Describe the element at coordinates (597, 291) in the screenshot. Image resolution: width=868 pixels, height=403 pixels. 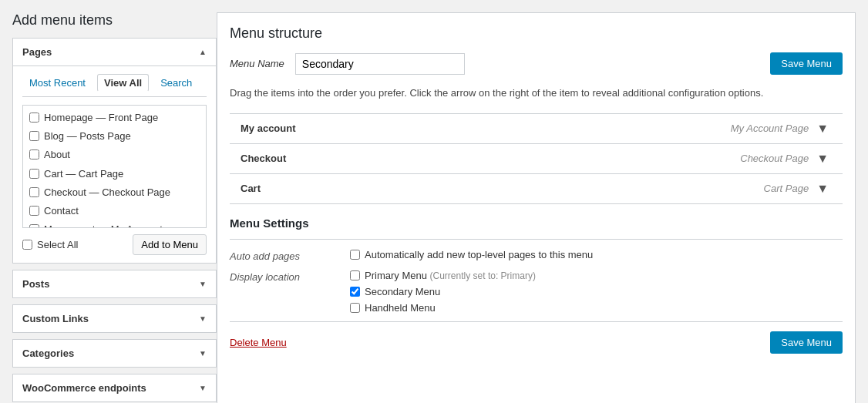
I see `location-secondary-row: Secondary Menu` at that location.